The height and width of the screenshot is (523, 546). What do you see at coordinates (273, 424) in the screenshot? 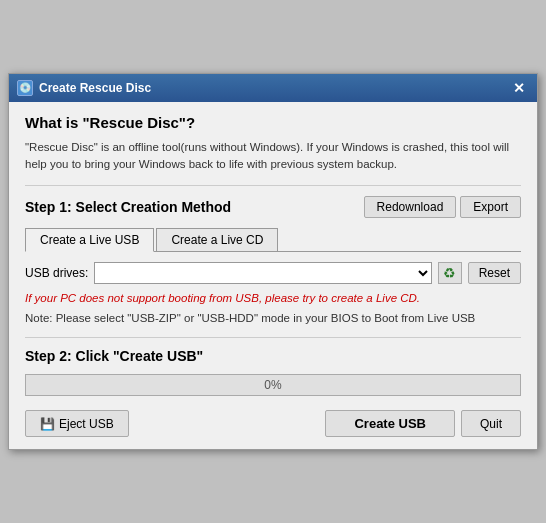
I see `bottom-buttons: 💾 Eject USB Create USB Quit` at bounding box center [273, 424].